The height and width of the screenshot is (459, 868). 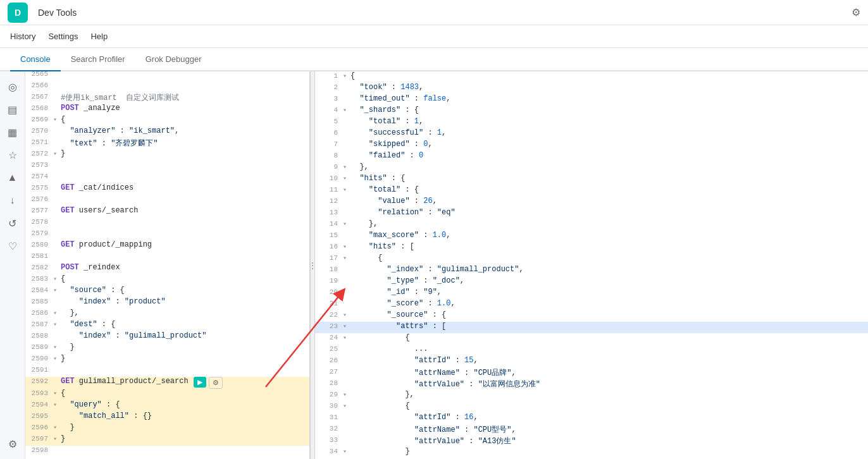 I want to click on line-number: 21, so click(x=330, y=303).